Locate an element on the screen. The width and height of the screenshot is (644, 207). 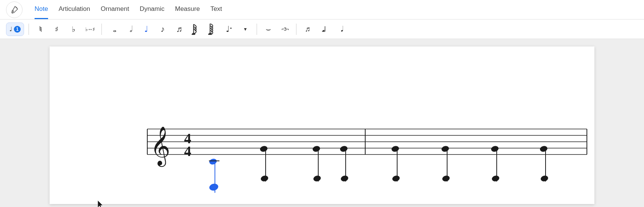
tab-dynamic: Dynamic is located at coordinates (152, 10).